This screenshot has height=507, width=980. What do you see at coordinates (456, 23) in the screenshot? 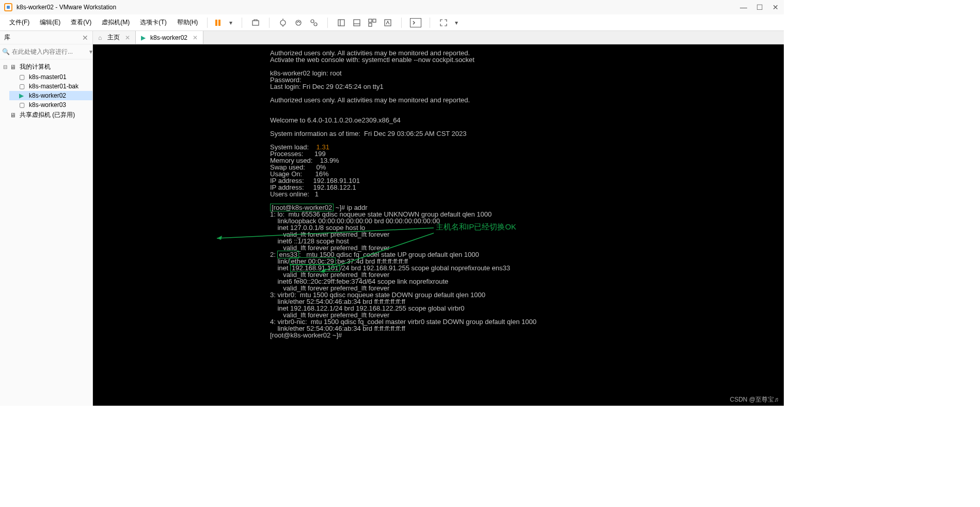
I see `dropdown2-icon: ▾` at bounding box center [456, 23].